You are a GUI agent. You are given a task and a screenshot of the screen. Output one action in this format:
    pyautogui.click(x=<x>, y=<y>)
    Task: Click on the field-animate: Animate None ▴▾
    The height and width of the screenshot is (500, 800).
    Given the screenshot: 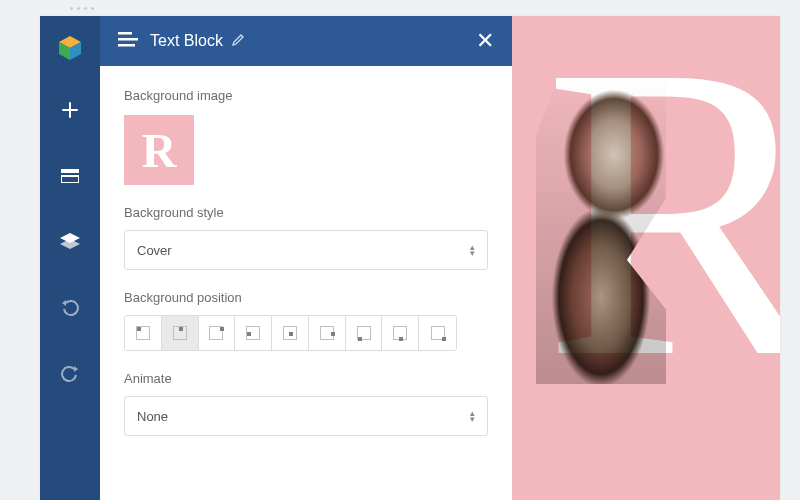 What is the action you would take?
    pyautogui.click(x=306, y=404)
    